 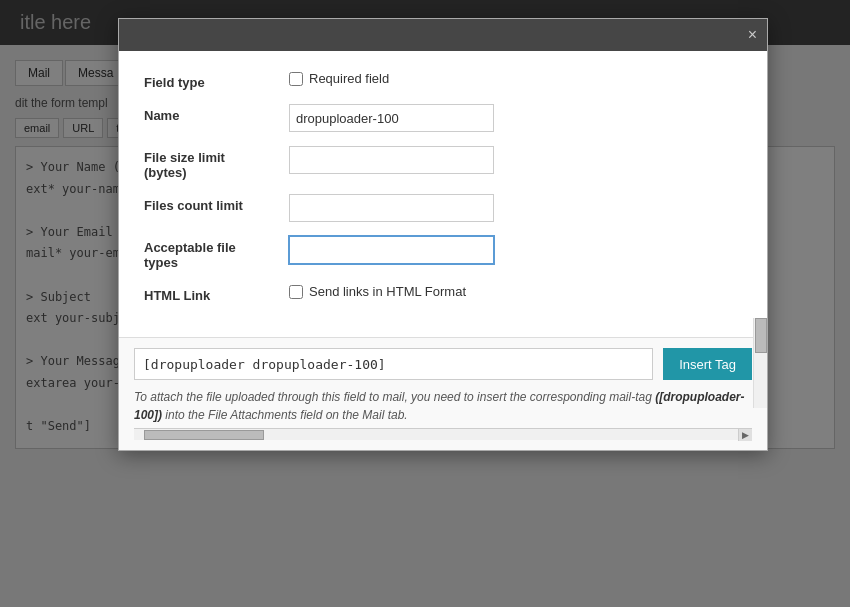 I want to click on name-row: Name, so click(x=443, y=118).